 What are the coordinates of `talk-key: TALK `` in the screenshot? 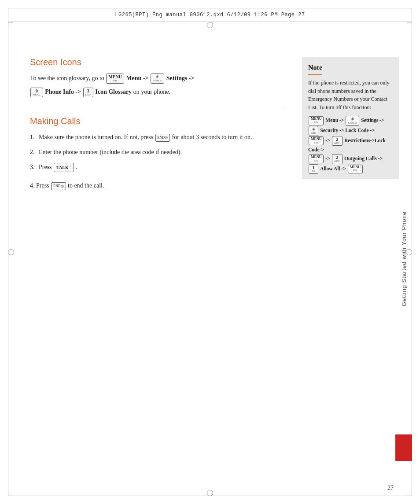 It's located at (63, 168).